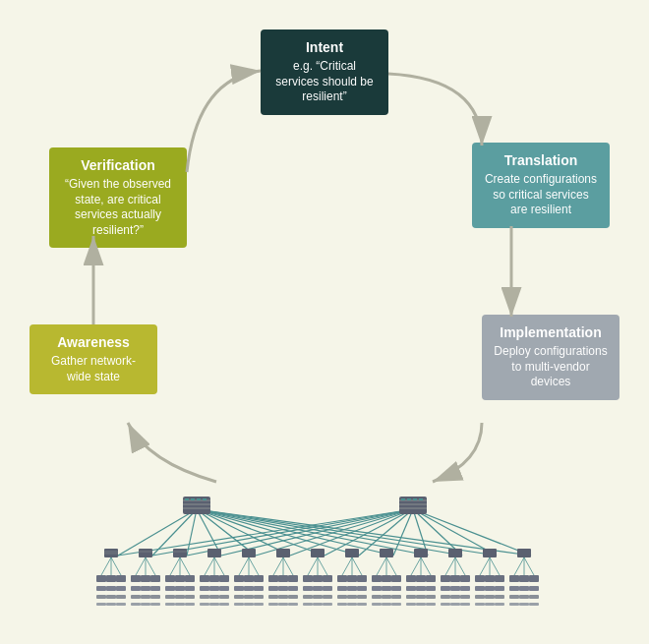 This screenshot has width=649, height=644. What do you see at coordinates (551, 332) in the screenshot?
I see `implementation-title: Implementation` at bounding box center [551, 332].